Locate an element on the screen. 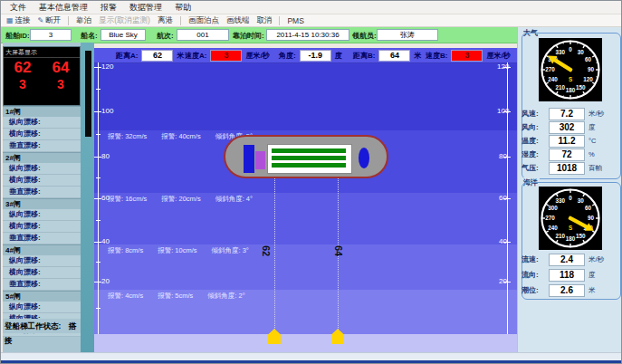 This screenshot has width=622, height=364. alarm-speed-b: 报警: 40cm/s is located at coordinates (181, 137).